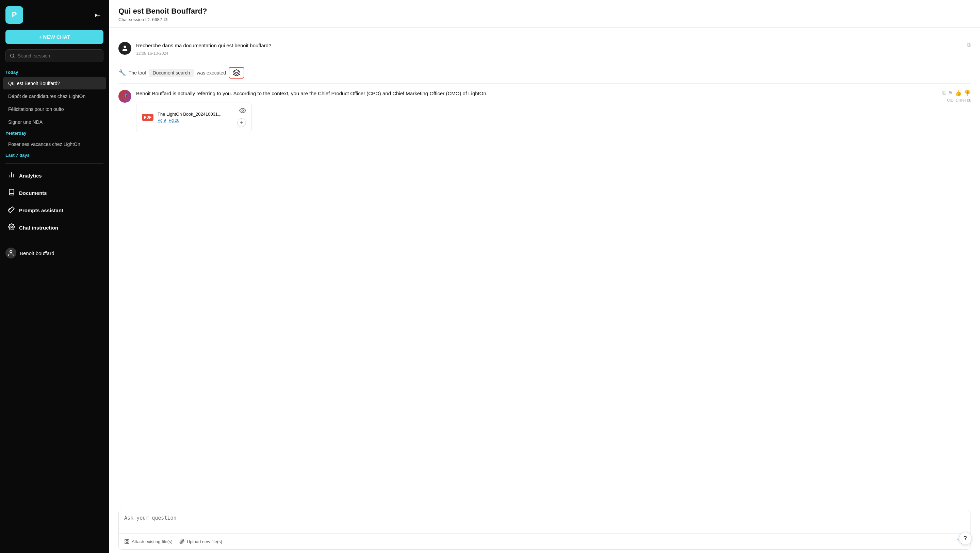  Describe the element at coordinates (205, 542) in the screenshot. I see `upload-label: Upload new file(s)` at that location.